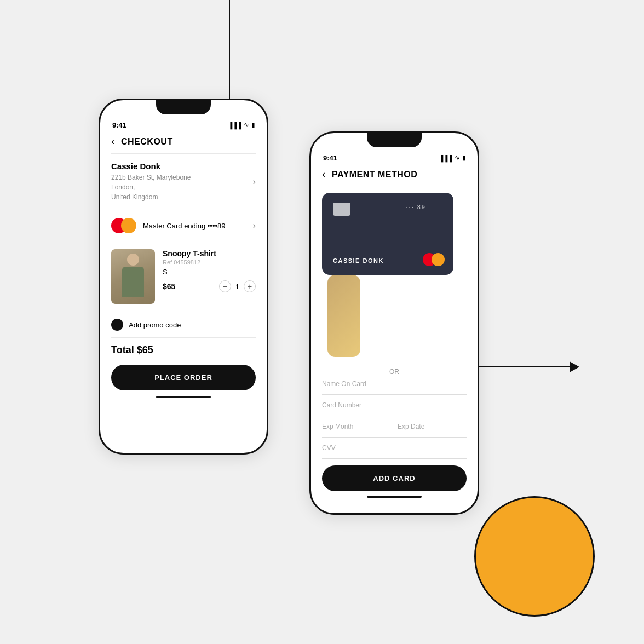 This screenshot has height=644, width=644. I want to click on address-line1: 221b Baker St, Marylebone, so click(151, 177).